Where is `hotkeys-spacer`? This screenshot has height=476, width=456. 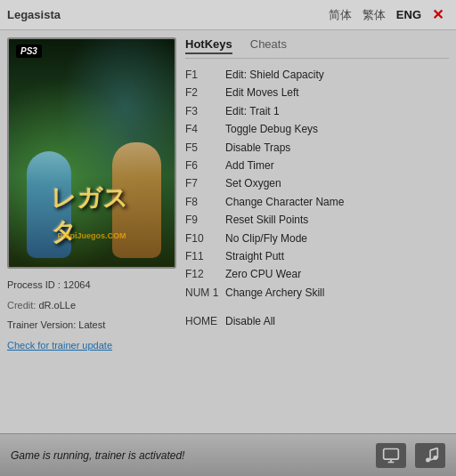 hotkeys-spacer is located at coordinates (317, 307).